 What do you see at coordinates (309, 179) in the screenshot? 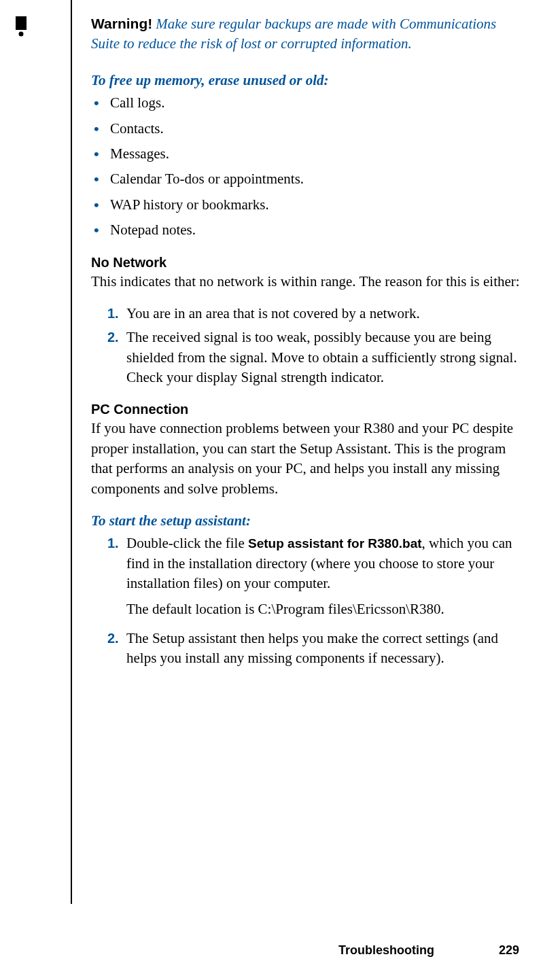
I see `list-item: Calendar To-dos or appointments.` at bounding box center [309, 179].